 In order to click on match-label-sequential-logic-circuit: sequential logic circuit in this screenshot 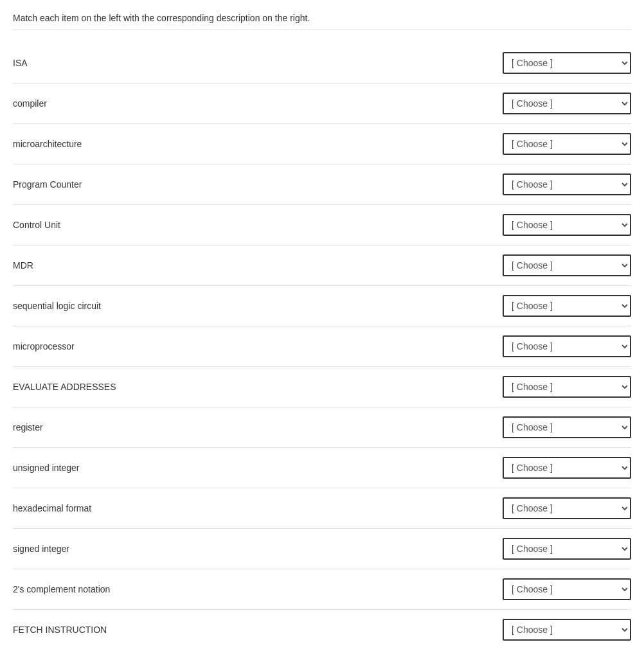, I will do `click(258, 306)`.